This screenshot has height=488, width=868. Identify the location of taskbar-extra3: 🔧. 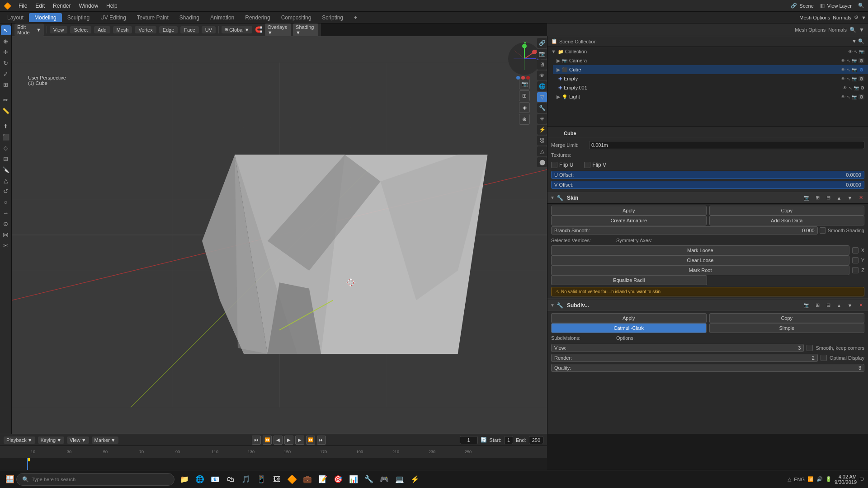
(369, 479).